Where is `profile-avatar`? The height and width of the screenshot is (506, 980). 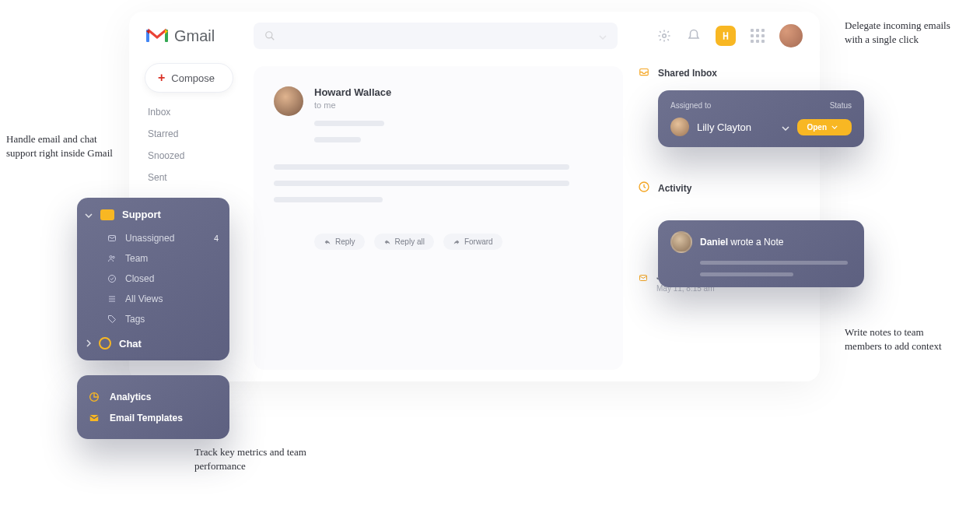
profile-avatar is located at coordinates (791, 36).